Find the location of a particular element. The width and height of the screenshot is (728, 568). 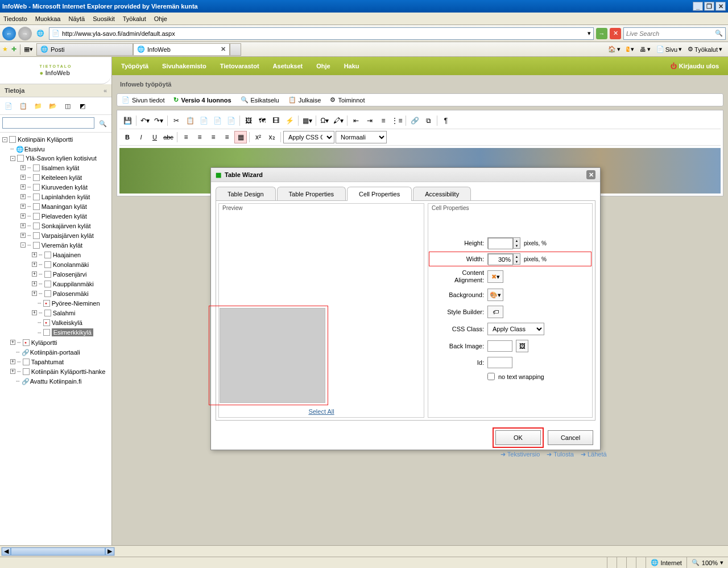

tree-item: +⋯Konolanmäki is located at coordinates (56, 264).